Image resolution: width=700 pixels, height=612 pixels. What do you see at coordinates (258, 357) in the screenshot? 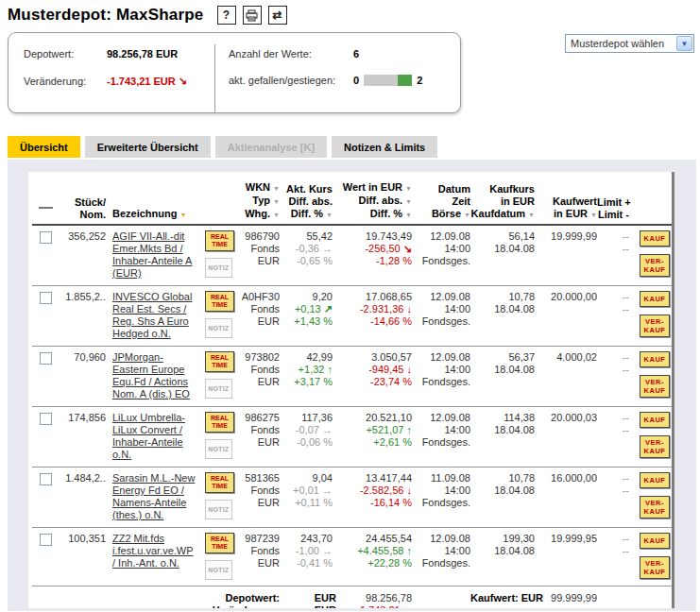
I see `wkn-value: 973802` at bounding box center [258, 357].